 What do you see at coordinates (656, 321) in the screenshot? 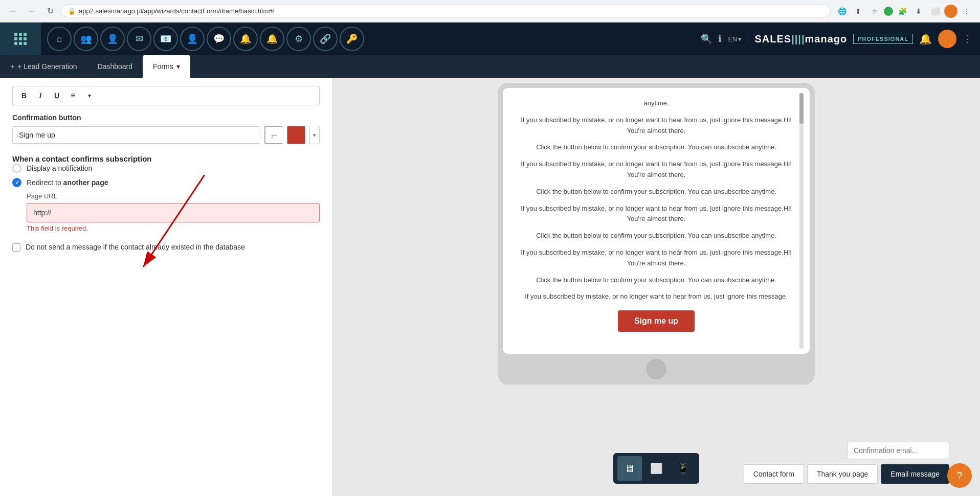
I see `sign-me-up-button: Sign me up` at bounding box center [656, 321].